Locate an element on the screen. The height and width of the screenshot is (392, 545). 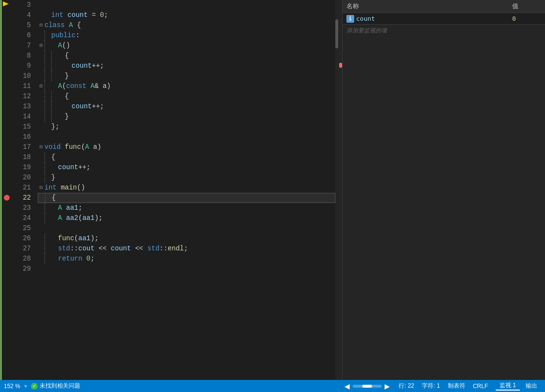
line-num-27: 27 is located at coordinates (24, 248).